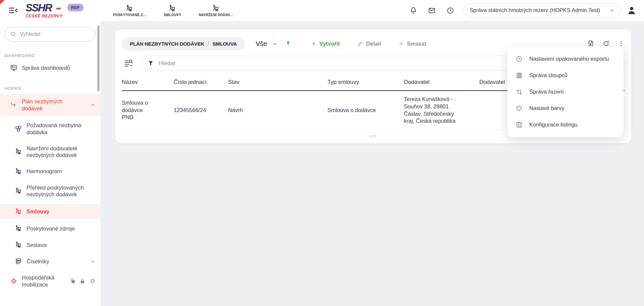 Image resolution: width=644 pixels, height=306 pixels. What do you see at coordinates (566, 92) in the screenshot?
I see `menu-item-sprava-razeni: Správa řazení` at bounding box center [566, 92].